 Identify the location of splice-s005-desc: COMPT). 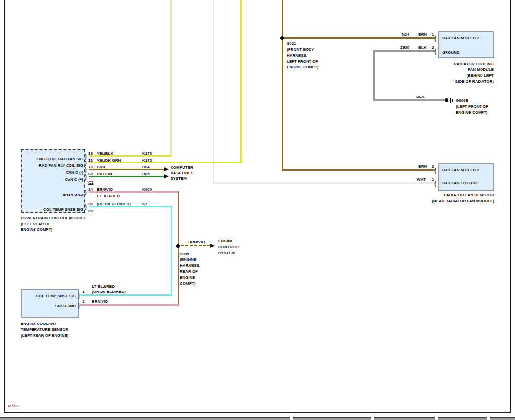
(188, 284).